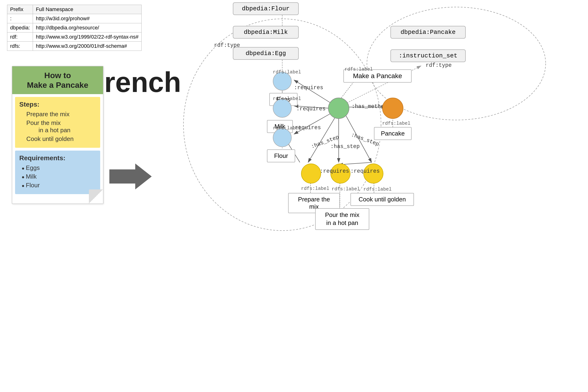  What do you see at coordinates (87, 18) in the screenshot?
I see `ns-prohow: http://w3id.org/prohow#` at bounding box center [87, 18].